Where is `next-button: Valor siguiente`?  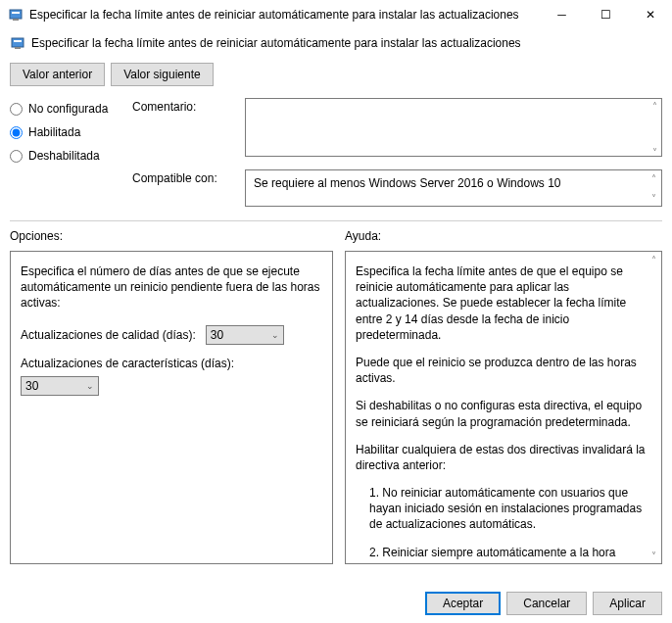
next-button: Valor siguiente is located at coordinates (163, 74).